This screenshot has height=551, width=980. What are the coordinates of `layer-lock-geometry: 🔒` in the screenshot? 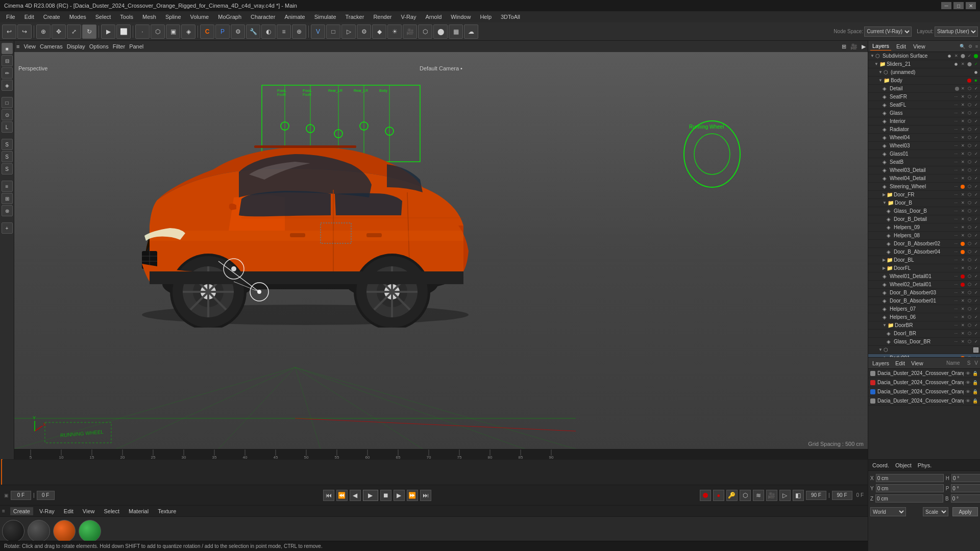 It's located at (975, 373).